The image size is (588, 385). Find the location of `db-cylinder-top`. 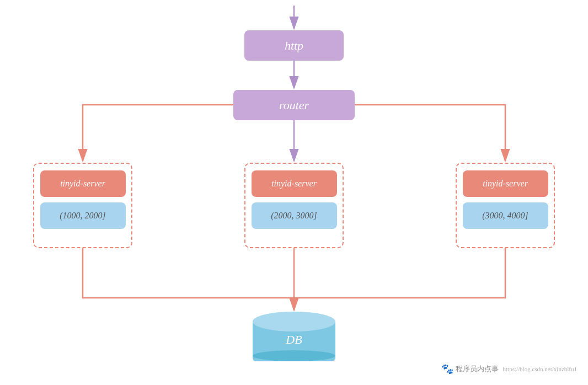

db-cylinder-top is located at coordinates (294, 322).